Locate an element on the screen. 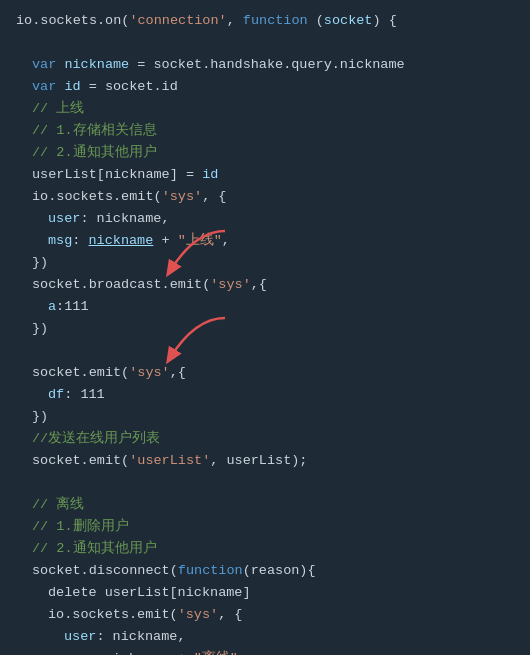 Image resolution: width=530 pixels, height=655 pixels. code-line-24: // 1.删除用户 is located at coordinates (265, 527).